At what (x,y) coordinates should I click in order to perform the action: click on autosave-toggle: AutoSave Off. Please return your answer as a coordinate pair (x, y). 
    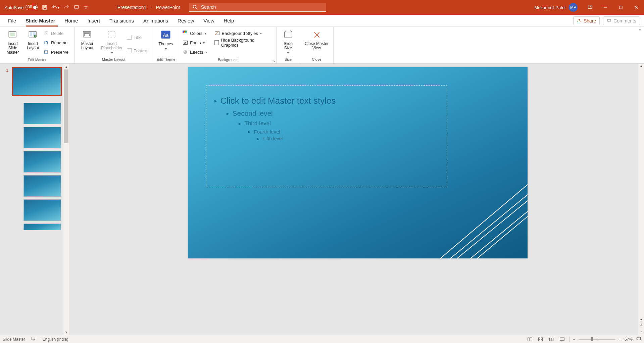
    Looking at the image, I should click on (21, 7).